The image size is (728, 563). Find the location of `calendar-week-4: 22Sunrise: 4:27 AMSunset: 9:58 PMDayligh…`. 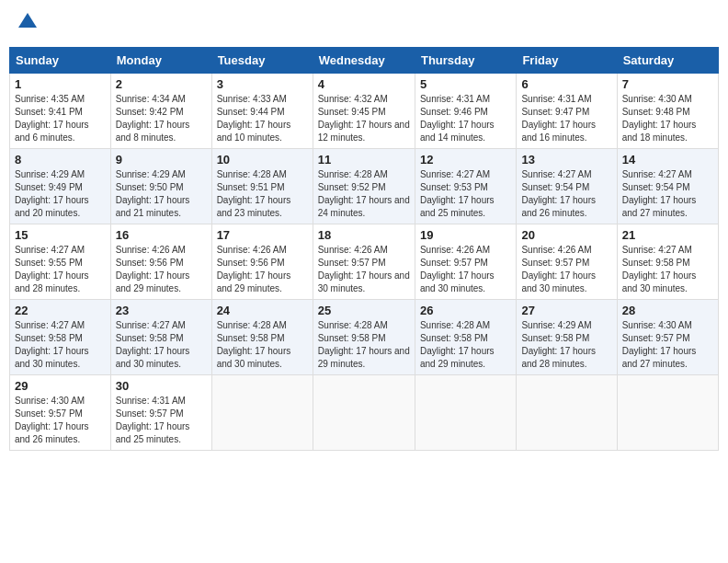

calendar-week-4: 22Sunrise: 4:27 AMSunset: 9:58 PMDayligh… is located at coordinates (364, 337).